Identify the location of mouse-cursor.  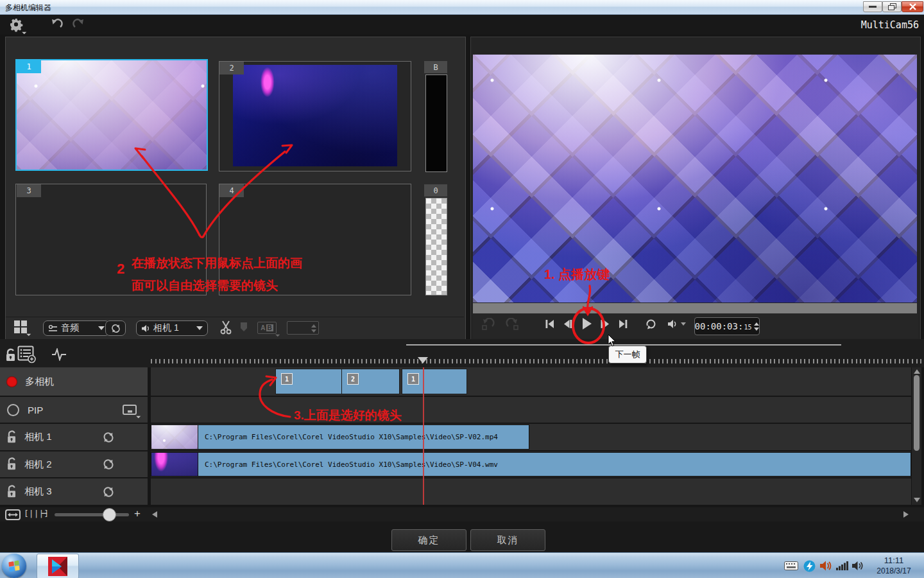
(612, 340).